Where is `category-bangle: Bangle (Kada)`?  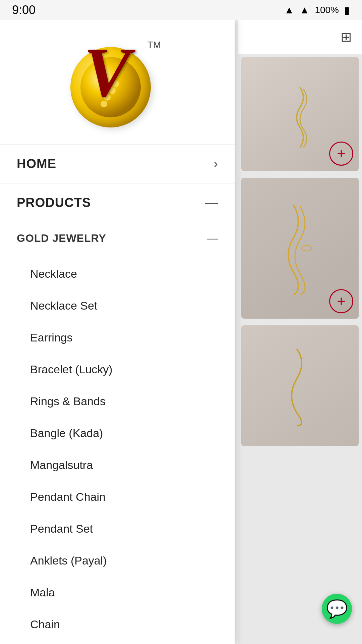 category-bangle: Bangle (Kada) is located at coordinates (117, 433).